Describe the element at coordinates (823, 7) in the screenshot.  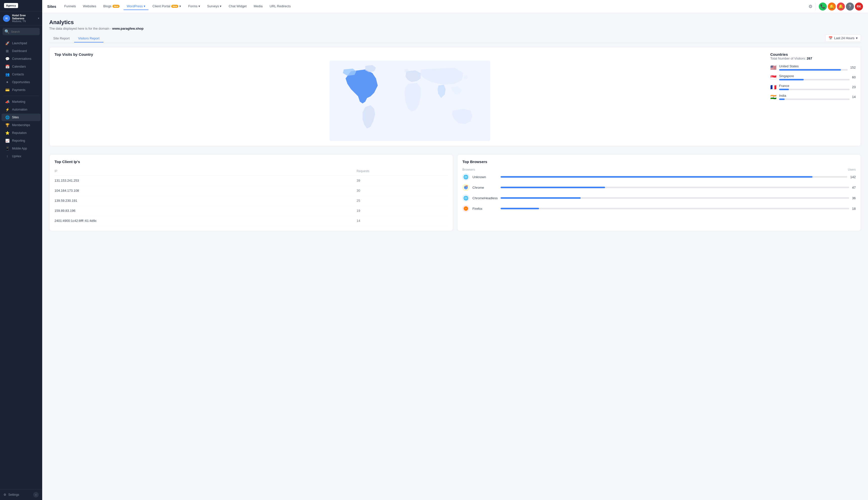
I see `phone-icon-button: 📞` at that location.